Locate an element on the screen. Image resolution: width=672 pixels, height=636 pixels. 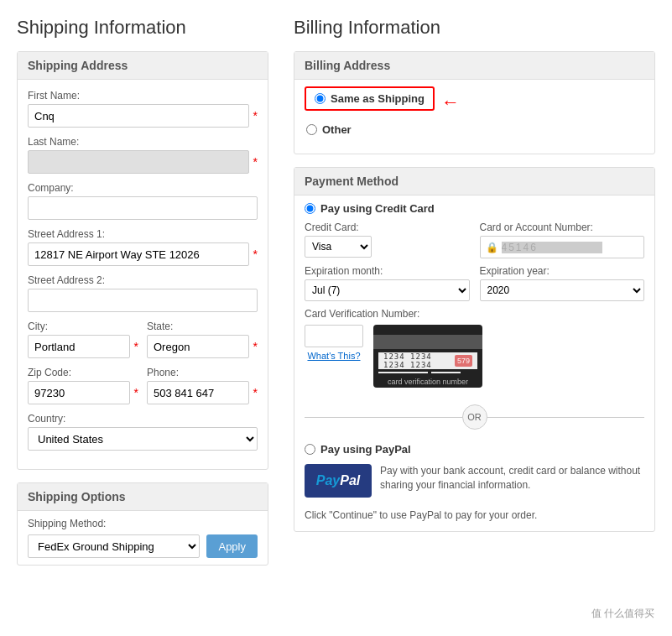
zip-col: Zip Code: * is located at coordinates (83, 386).